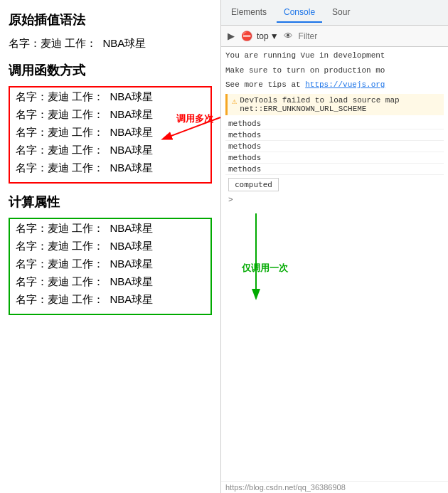  Describe the element at coordinates (110, 70) in the screenshot. I see `section2-title: 调用函数方式` at that location.